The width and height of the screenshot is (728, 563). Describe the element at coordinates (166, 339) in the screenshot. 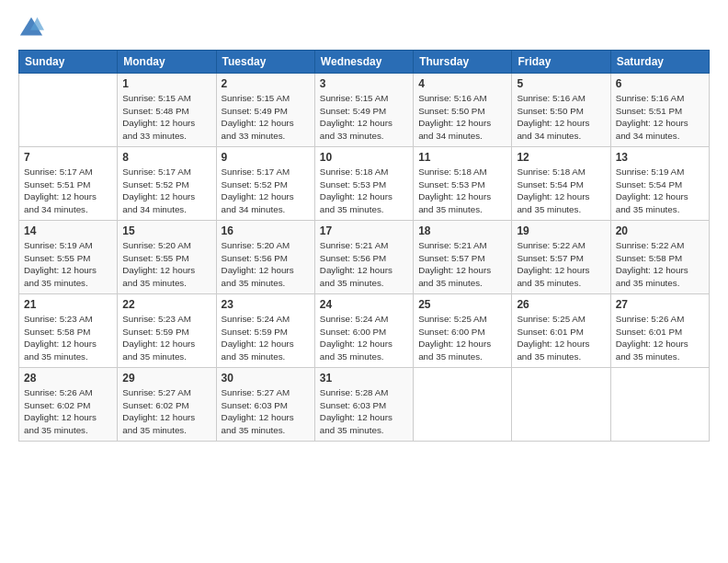

I see `day-info: Sunrise: 5:23 AM Sunset: 5:59 PM Dayligh…` at that location.